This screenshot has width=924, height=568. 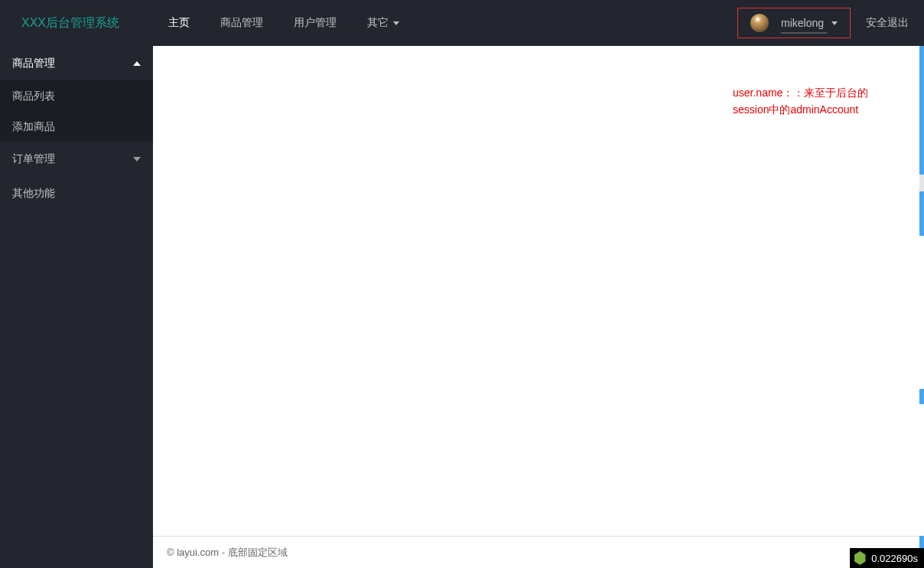 I want to click on nav-product: 商品管理, so click(x=242, y=23).